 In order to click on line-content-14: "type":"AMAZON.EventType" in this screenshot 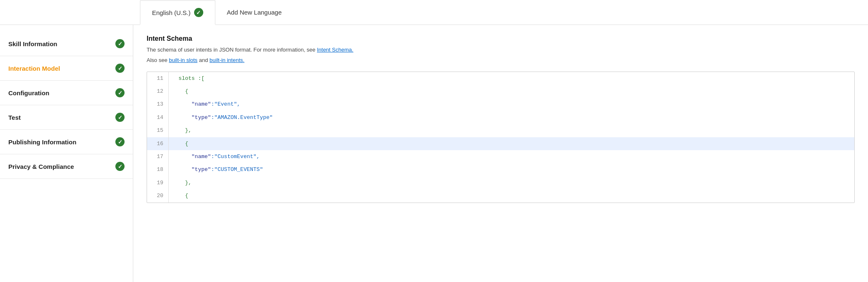, I will do `click(511, 117)`.